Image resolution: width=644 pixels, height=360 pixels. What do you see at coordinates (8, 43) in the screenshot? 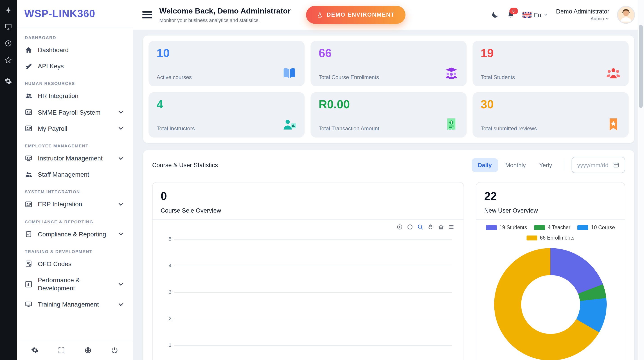
I see `clock-icon` at bounding box center [8, 43].